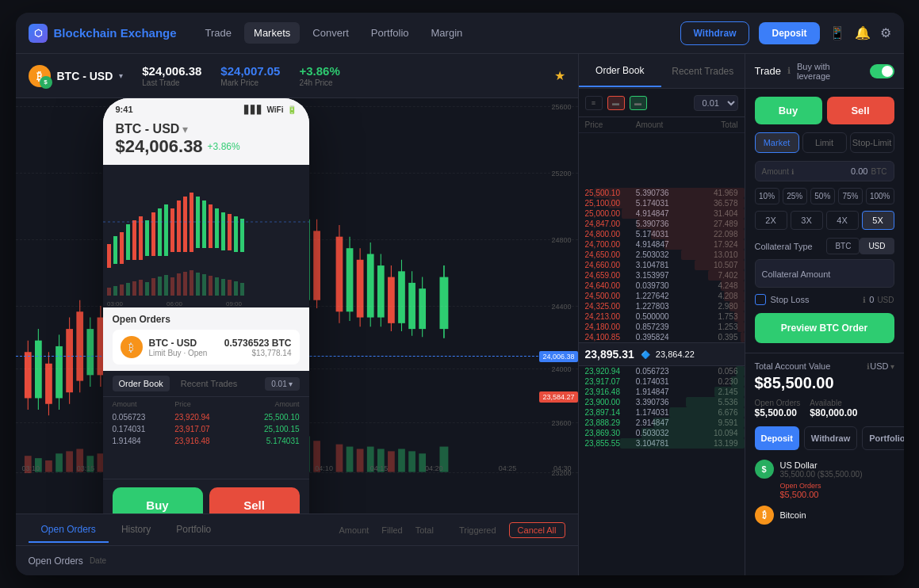 The image size is (919, 588). Describe the element at coordinates (616, 103) in the screenshot. I see `filter-asks-icon: ▬` at that location.